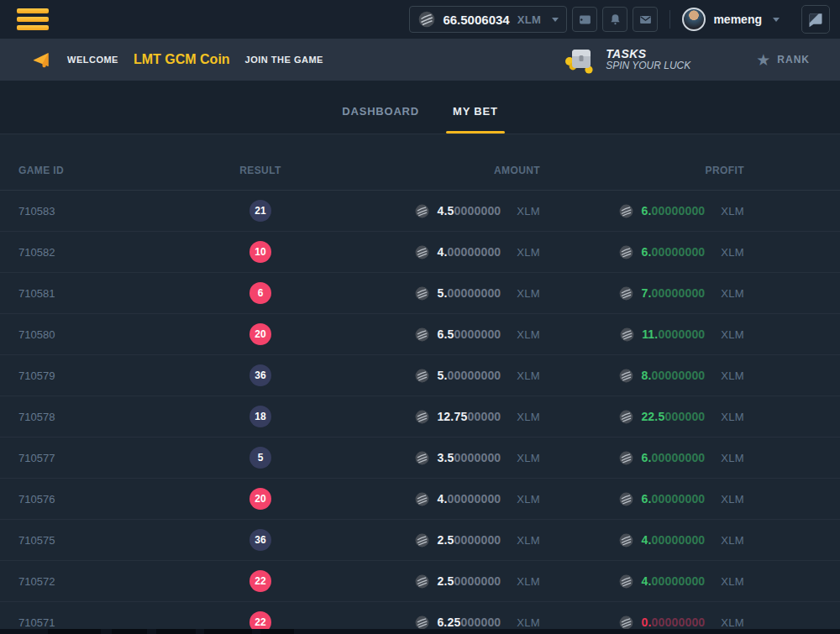  I want to click on amount-value: 2.50000000, so click(469, 581).